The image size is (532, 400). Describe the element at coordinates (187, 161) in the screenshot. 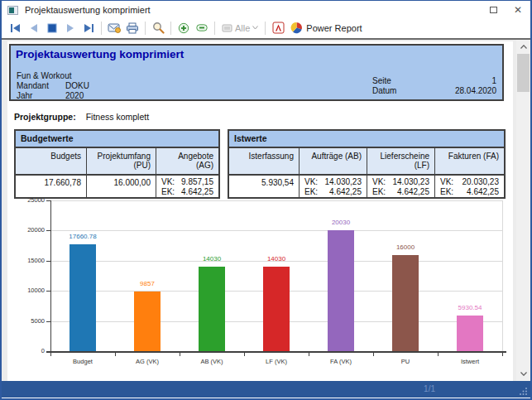

I see `budget-col-ag: Angebote (AG)` at that location.